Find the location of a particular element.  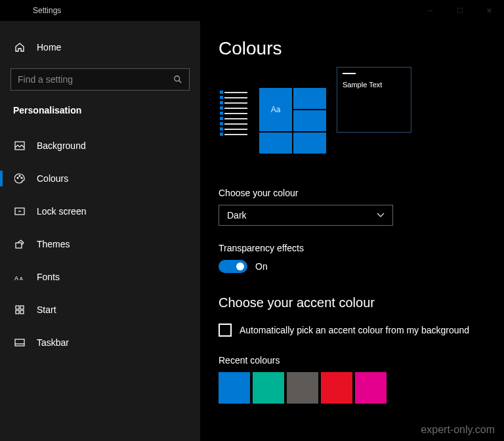

page-title: Colours is located at coordinates (352, 49).